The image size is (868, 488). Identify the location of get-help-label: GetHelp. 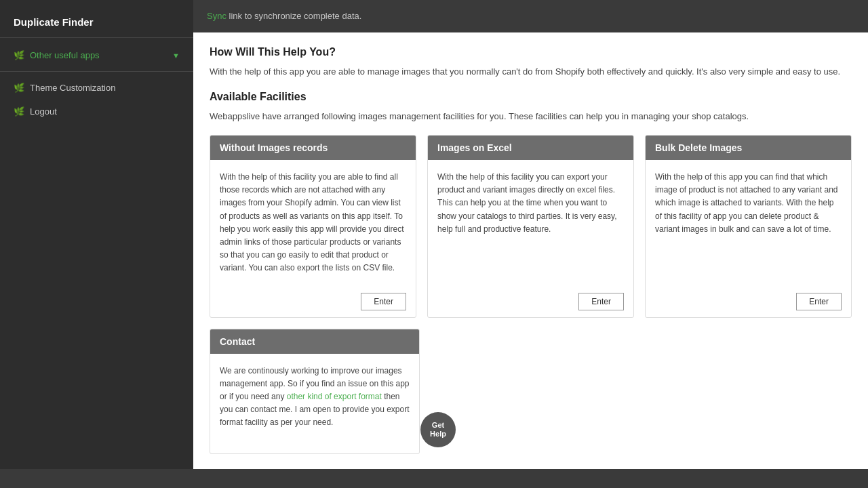
(438, 430).